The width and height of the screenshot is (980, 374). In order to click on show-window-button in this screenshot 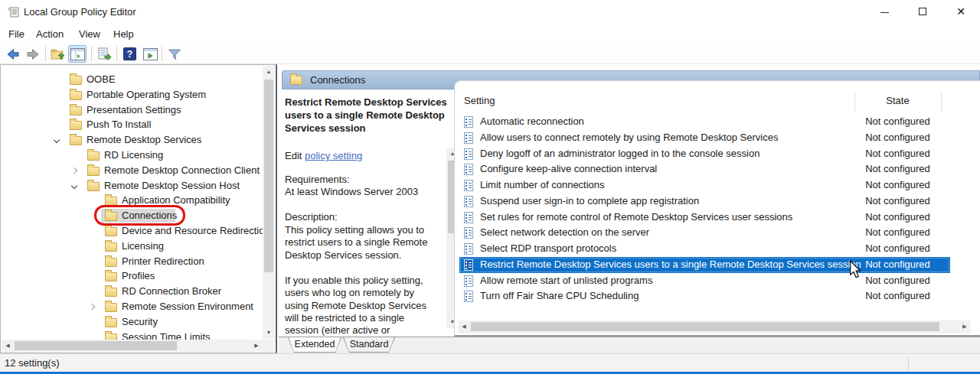, I will do `click(150, 54)`.